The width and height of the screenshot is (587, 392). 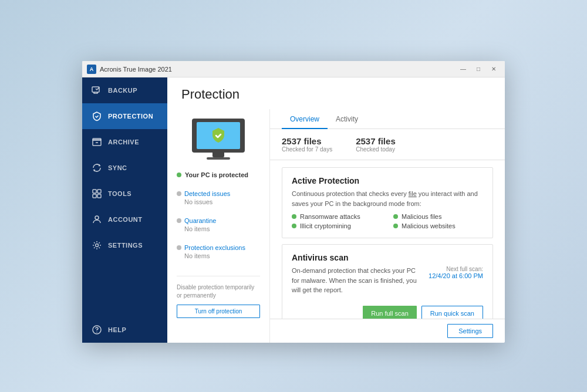 I want to click on feature-dot-ransomware, so click(x=294, y=217).